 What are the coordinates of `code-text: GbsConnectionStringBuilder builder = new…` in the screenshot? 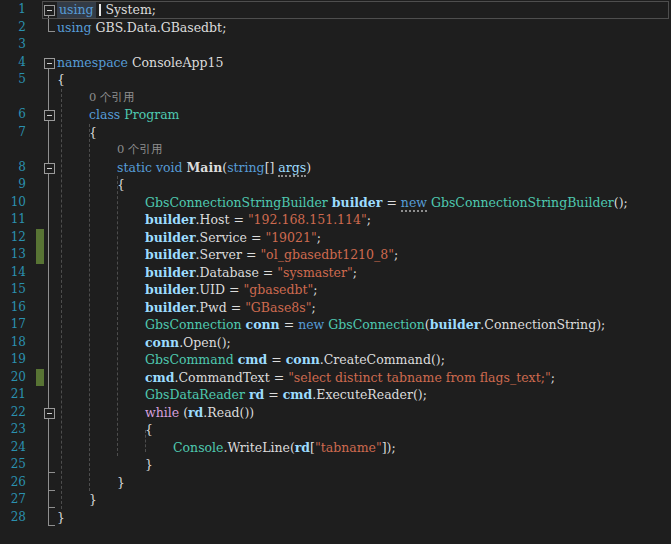 It's located at (364, 203).